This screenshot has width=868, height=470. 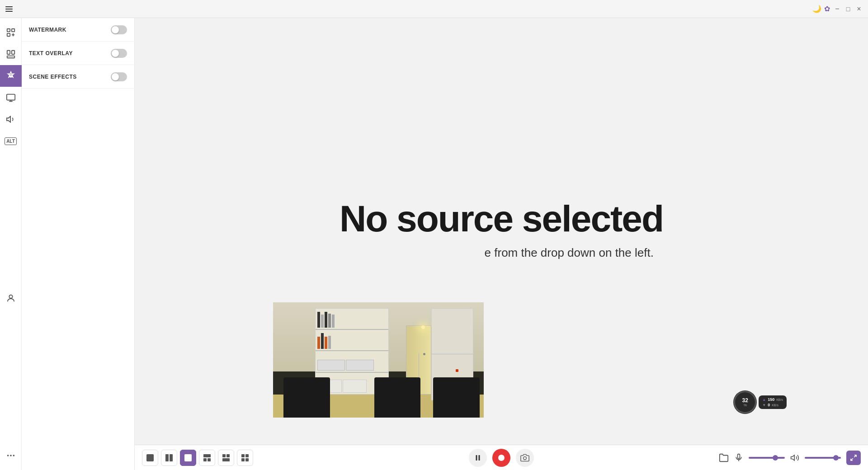 I want to click on upload-unit: KB/s, so click(x=779, y=400).